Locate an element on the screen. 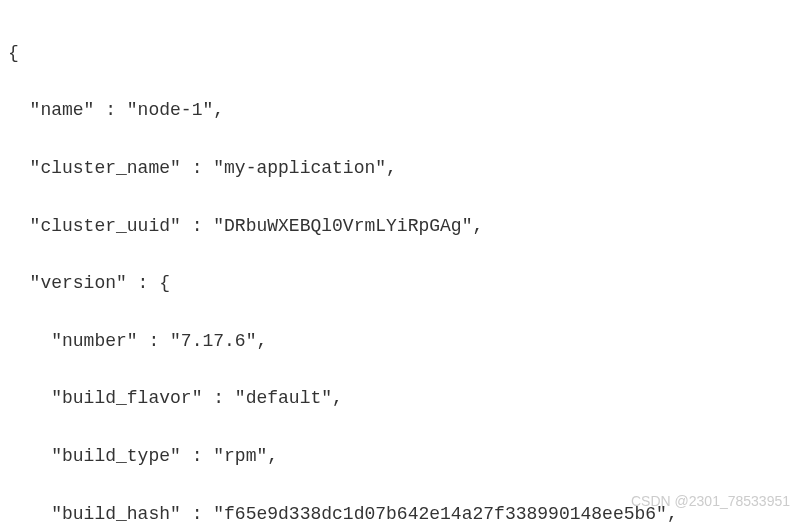  code-line: "build_flavor" : "default", is located at coordinates (401, 398).